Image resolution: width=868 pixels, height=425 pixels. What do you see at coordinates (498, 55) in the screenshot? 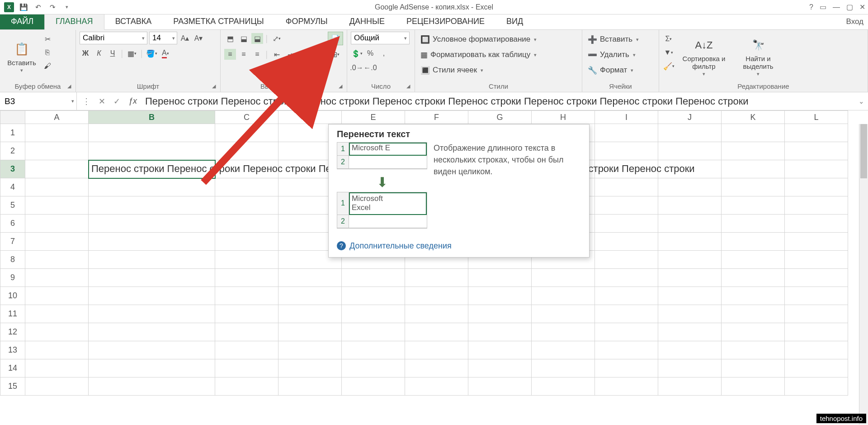
I see `format-as-table-button: ▦Форматировать как таблицу▾` at bounding box center [498, 55].